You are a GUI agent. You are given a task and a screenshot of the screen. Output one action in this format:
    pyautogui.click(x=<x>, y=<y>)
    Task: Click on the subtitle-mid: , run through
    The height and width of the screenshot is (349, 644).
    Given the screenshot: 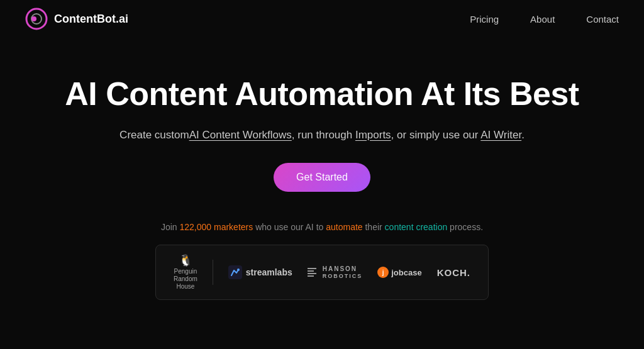 What is the action you would take?
    pyautogui.click(x=323, y=135)
    